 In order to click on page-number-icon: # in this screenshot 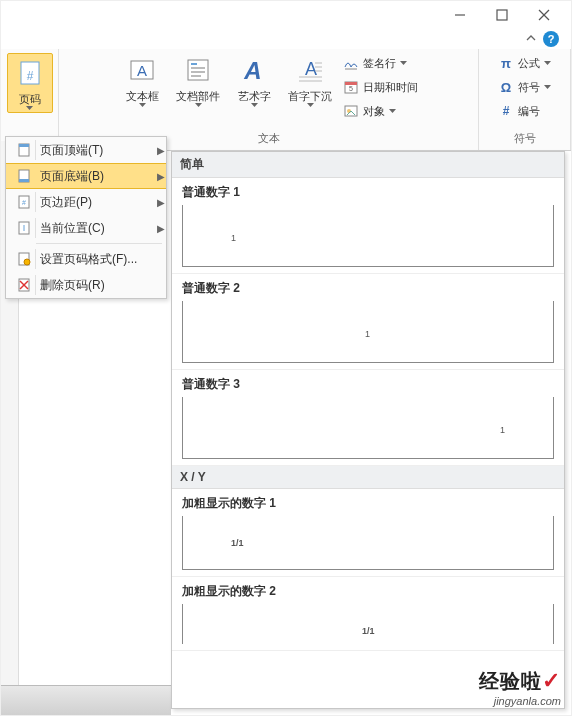, I will do `click(30, 73)`.